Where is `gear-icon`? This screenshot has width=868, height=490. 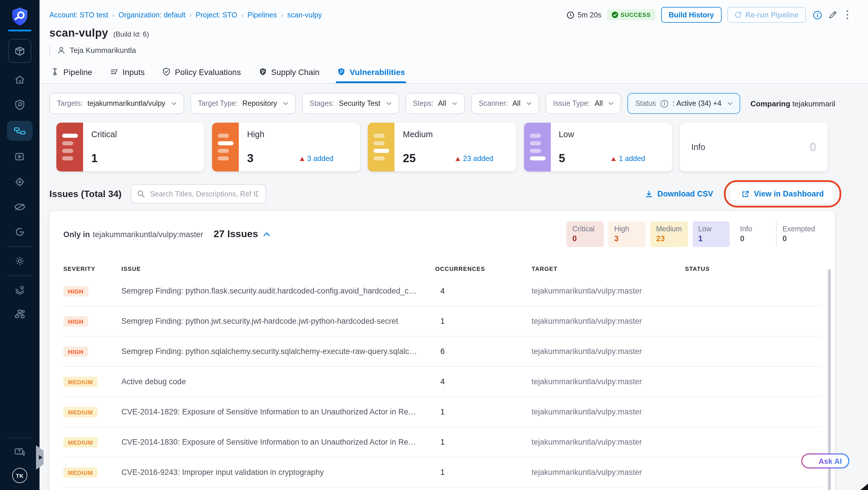
gear-icon is located at coordinates (20, 261).